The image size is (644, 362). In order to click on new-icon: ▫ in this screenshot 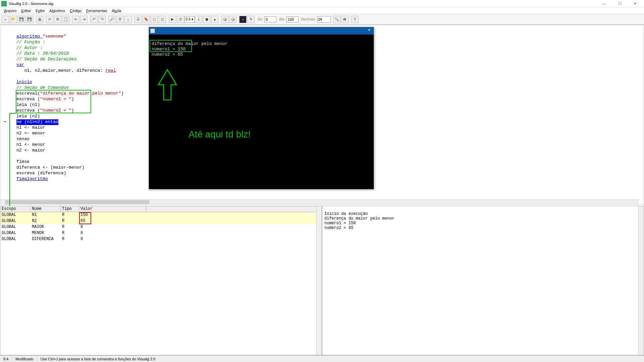, I will do `click(5, 19)`.